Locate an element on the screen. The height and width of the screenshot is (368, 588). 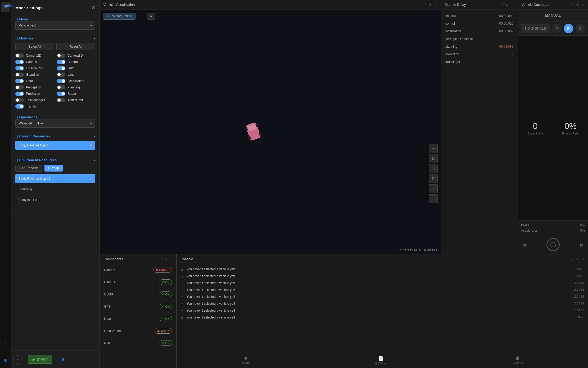
module-prediction-toggle is located at coordinates (20, 94).